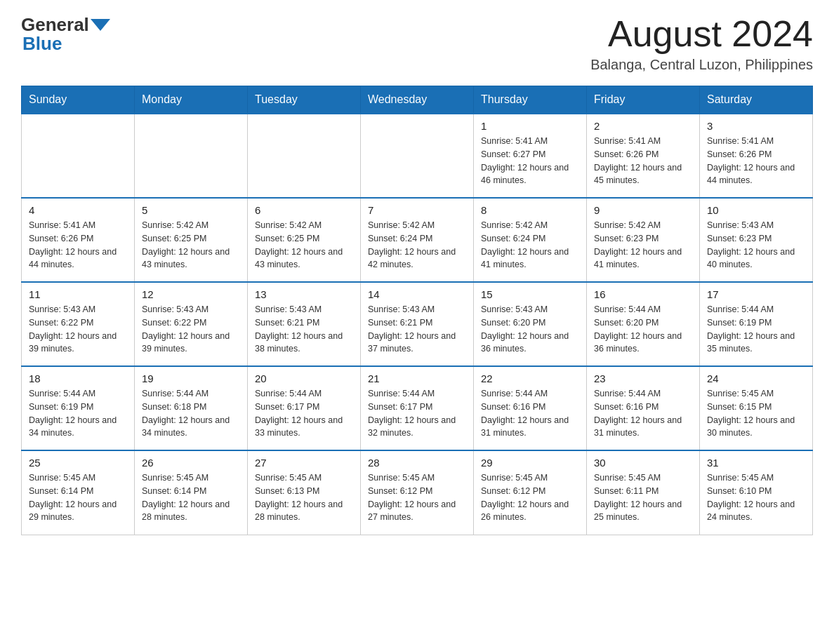 Image resolution: width=834 pixels, height=644 pixels. What do you see at coordinates (191, 240) in the screenshot?
I see `calendar-day: 5Sunrise: 5:42 AM Sunset: 6:25 PM Daylig…` at bounding box center [191, 240].